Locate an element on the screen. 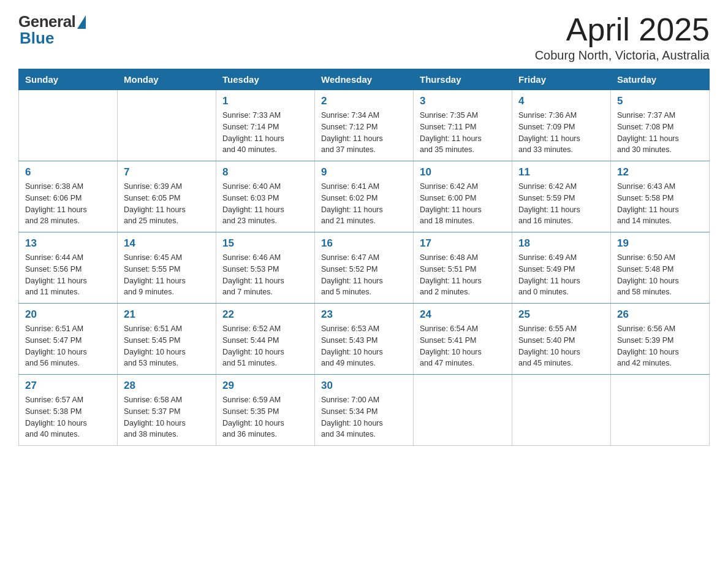  day-number: 26 is located at coordinates (660, 315).